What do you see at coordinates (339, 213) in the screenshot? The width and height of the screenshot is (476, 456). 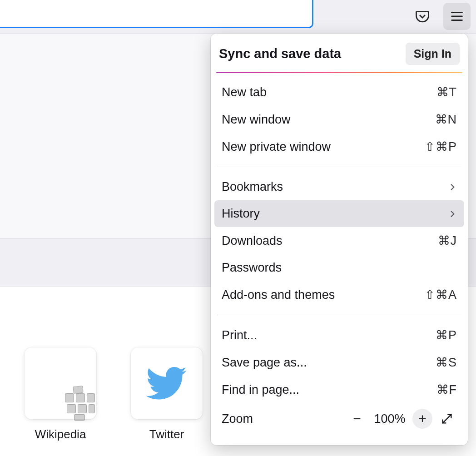 I see `menu-item-history: History` at bounding box center [339, 213].